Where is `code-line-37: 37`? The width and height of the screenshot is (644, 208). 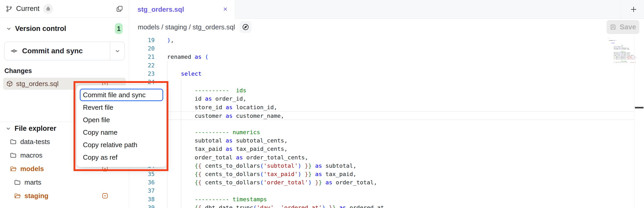 code-line-37: 37 is located at coordinates (382, 191).